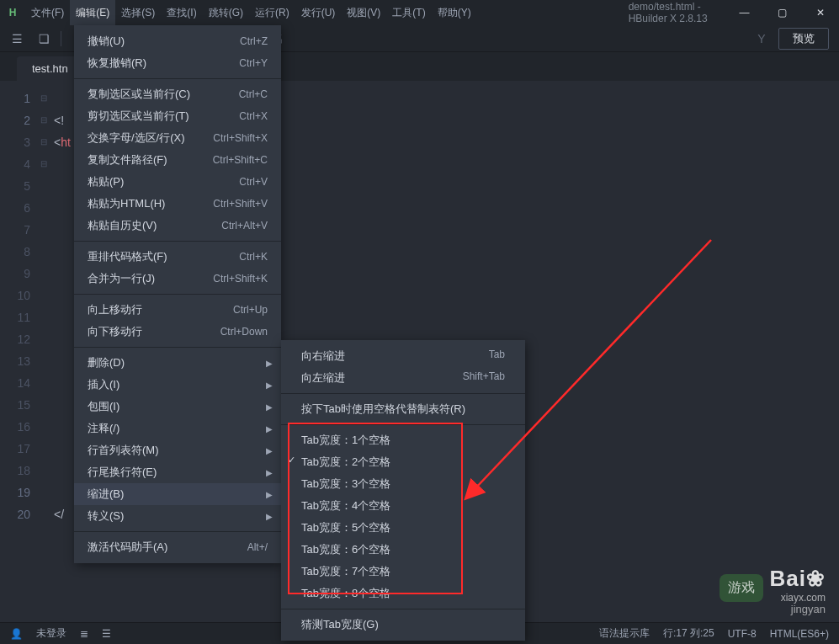 The height and width of the screenshot is (644, 839). What do you see at coordinates (114, 332) in the screenshot?
I see `menu-item-label: 向下移动行` at bounding box center [114, 332].